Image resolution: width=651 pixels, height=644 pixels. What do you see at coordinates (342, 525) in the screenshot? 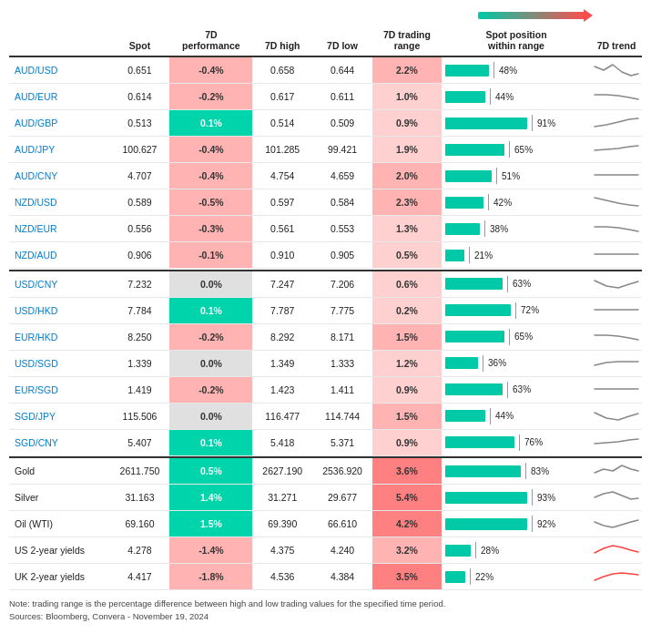
I see `low-value: 66.610` at bounding box center [342, 525].